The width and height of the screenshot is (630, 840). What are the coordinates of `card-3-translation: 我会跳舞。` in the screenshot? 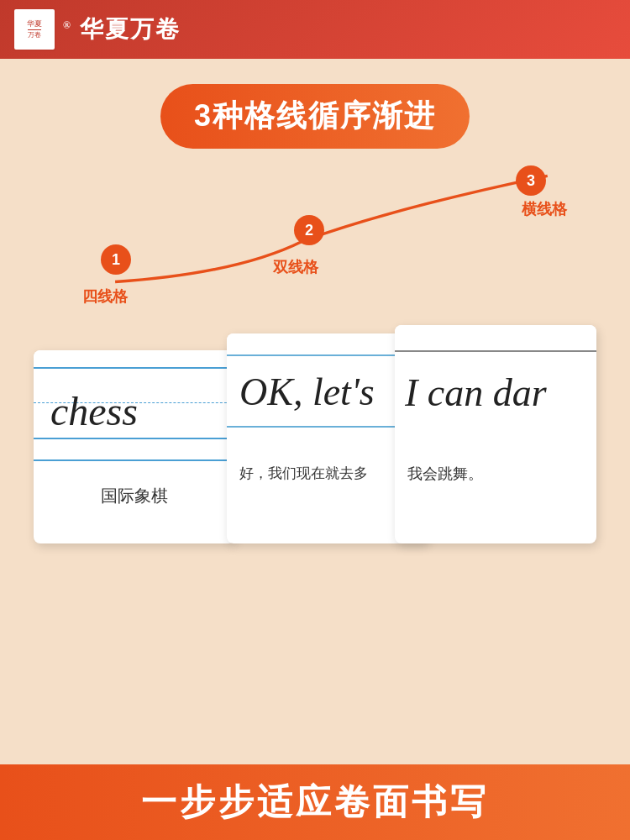 It's located at (496, 472).